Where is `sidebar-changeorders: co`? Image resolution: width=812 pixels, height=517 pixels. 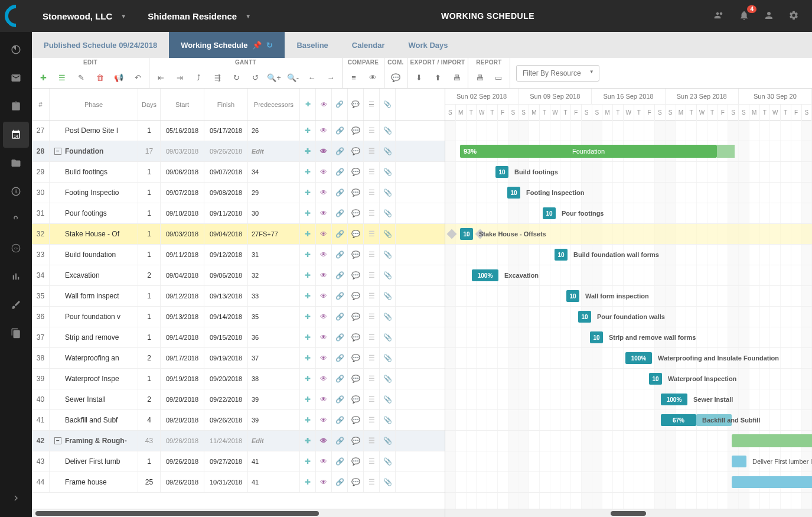
sidebar-changeorders: co is located at coordinates (16, 248).